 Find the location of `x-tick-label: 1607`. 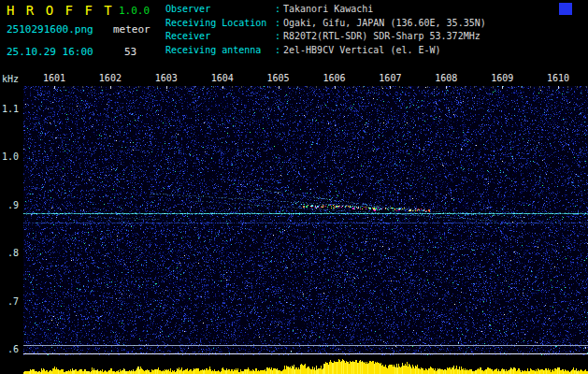

x-tick-label: 1607 is located at coordinates (390, 79).